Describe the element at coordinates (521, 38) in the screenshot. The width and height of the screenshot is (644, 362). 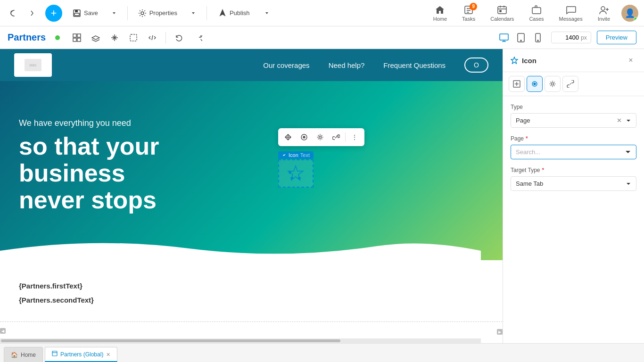
I see `viewport-icons` at that location.